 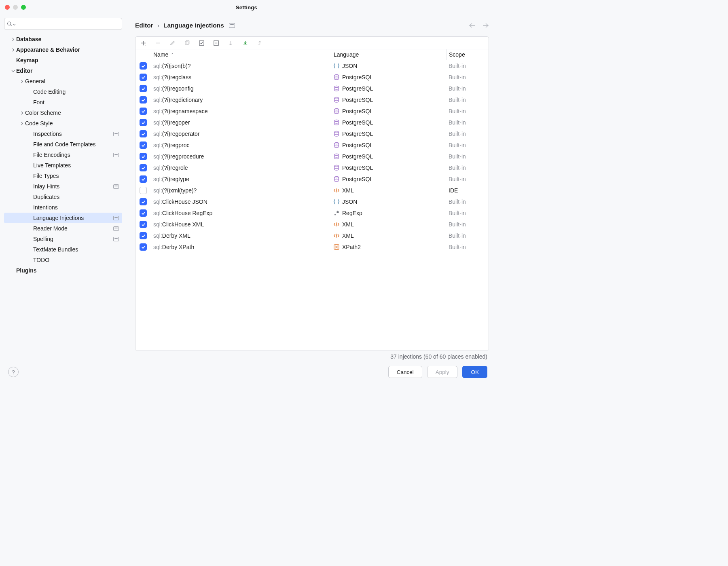 What do you see at coordinates (312, 122) in the screenshot?
I see `table-row: sql: (?i)regoperPostgreSQLBuilt-in` at bounding box center [312, 122].